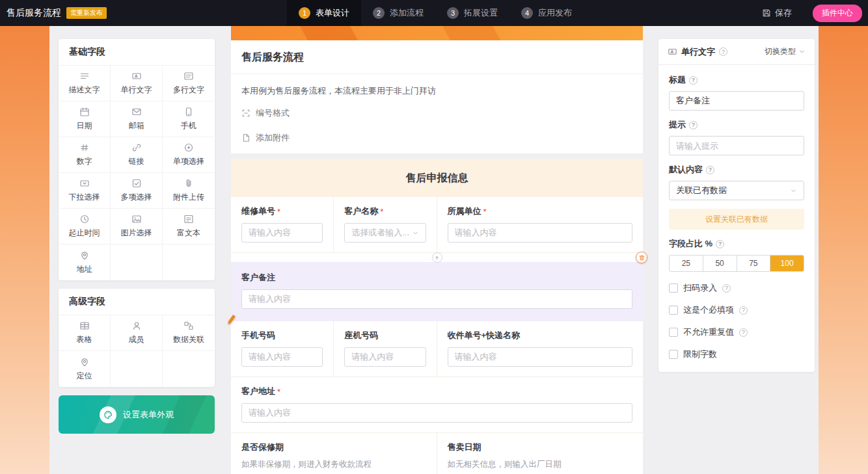 The width and height of the screenshot is (868, 474). I want to click on tracking-input: 请输入内容, so click(540, 357).